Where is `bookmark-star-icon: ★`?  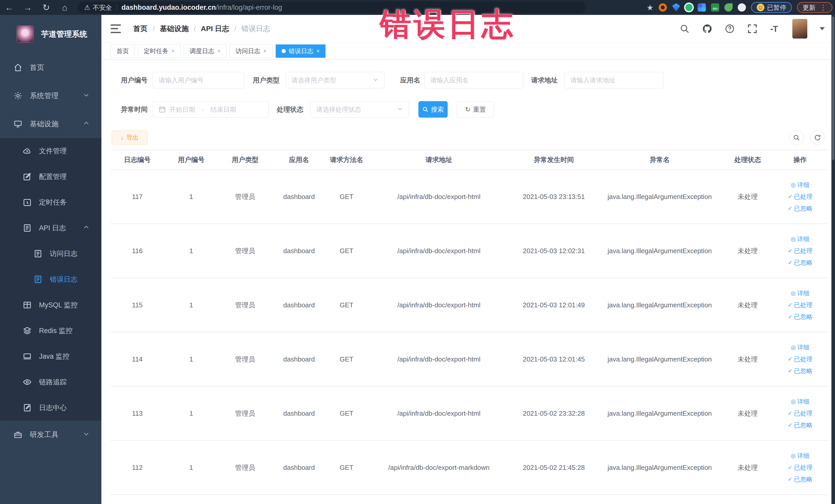 bookmark-star-icon: ★ is located at coordinates (650, 7).